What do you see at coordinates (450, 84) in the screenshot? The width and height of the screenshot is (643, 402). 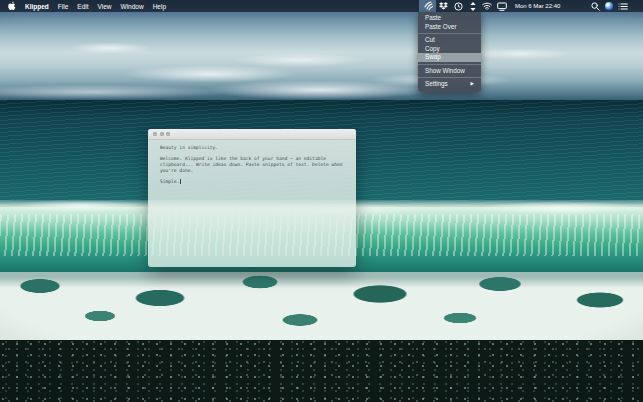 I see `menu-item-settings: Settings ▶` at bounding box center [450, 84].